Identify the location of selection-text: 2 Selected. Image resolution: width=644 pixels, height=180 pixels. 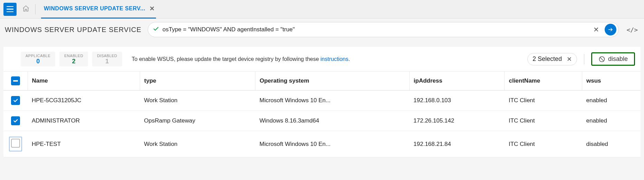
(547, 59).